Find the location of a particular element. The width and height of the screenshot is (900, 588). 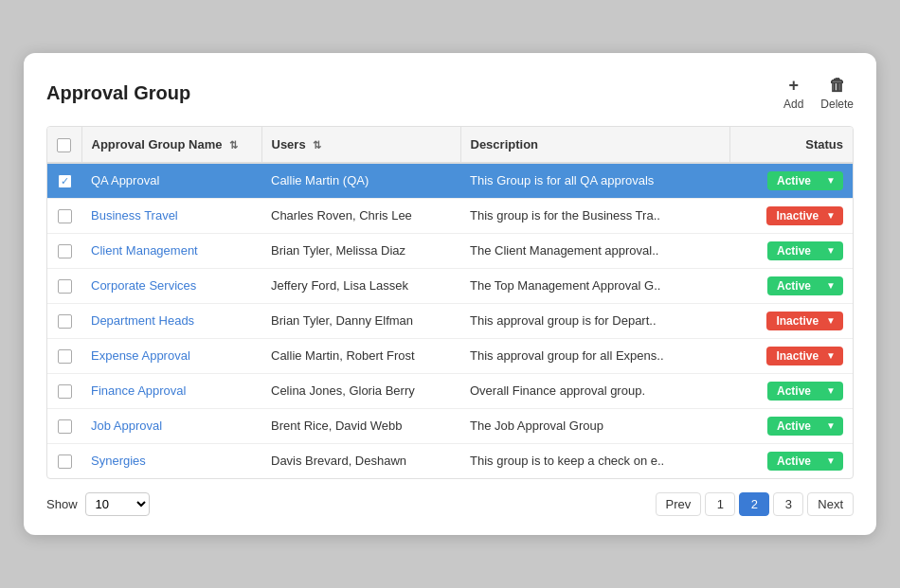

table-row: Corporate ServicesJeffery Ford, Lisa Las… is located at coordinates (450, 286).